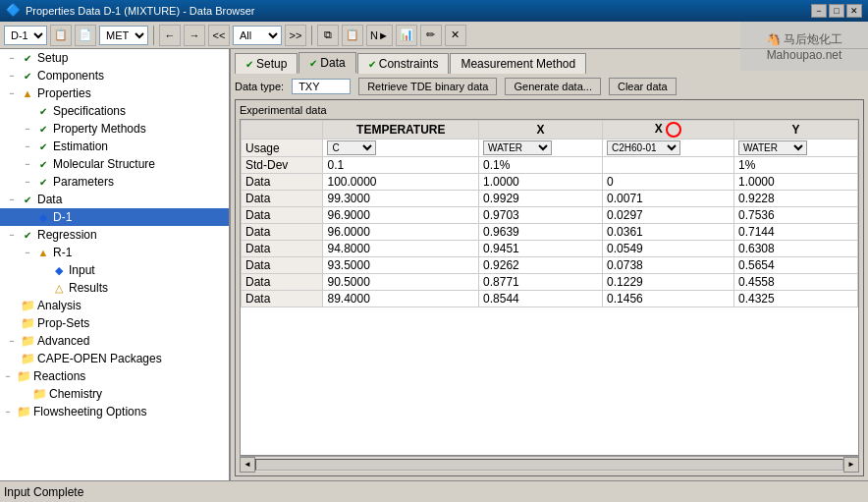 The image size is (868, 502). I want to click on expand-specifications, so click(27, 111).